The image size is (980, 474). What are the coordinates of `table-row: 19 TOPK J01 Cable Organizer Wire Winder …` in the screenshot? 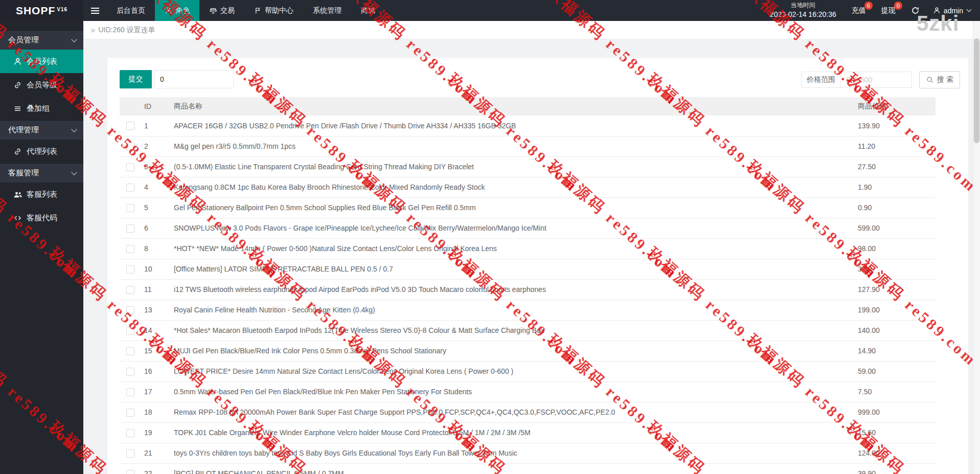 It's located at (528, 433).